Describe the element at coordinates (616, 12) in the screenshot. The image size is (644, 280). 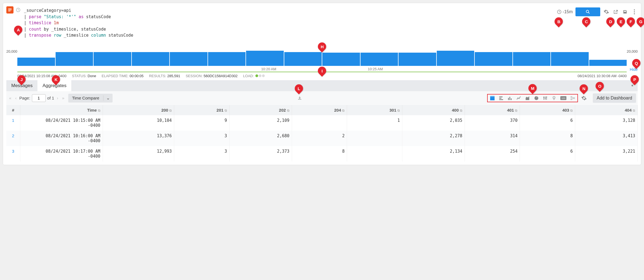
I see `share-icon` at that location.